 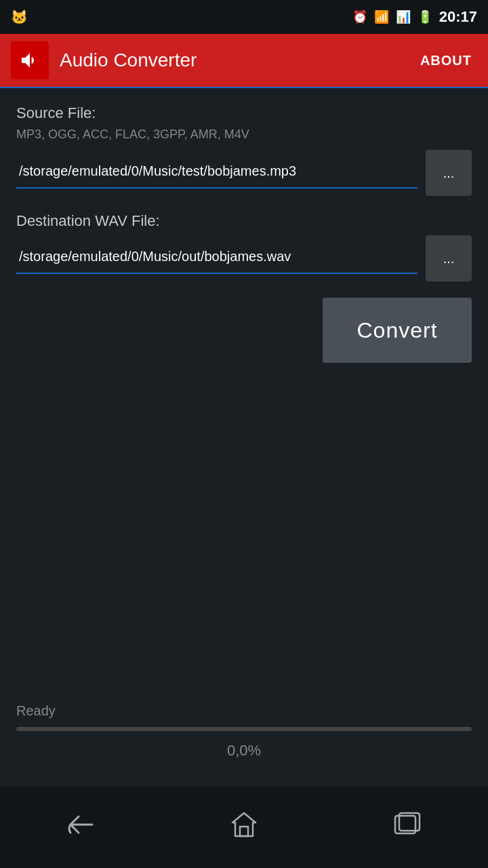 What do you see at coordinates (244, 711) in the screenshot?
I see `status-text: Ready` at bounding box center [244, 711].